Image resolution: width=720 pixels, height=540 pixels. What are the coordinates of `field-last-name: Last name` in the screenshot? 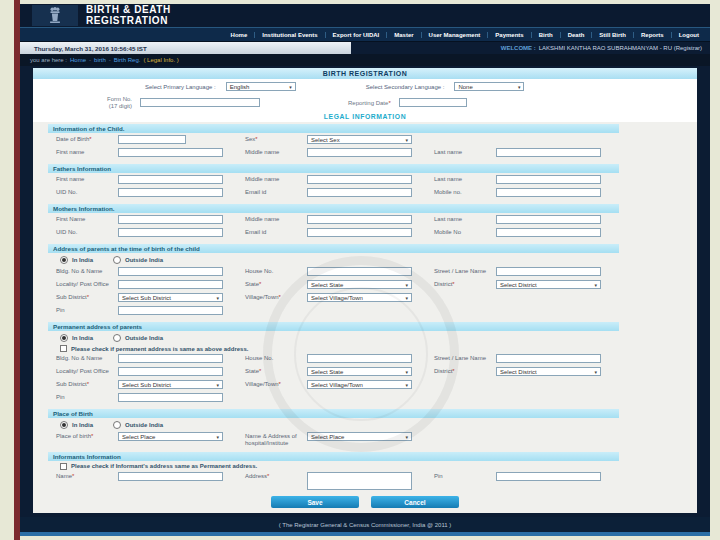 It's located at (526, 220).